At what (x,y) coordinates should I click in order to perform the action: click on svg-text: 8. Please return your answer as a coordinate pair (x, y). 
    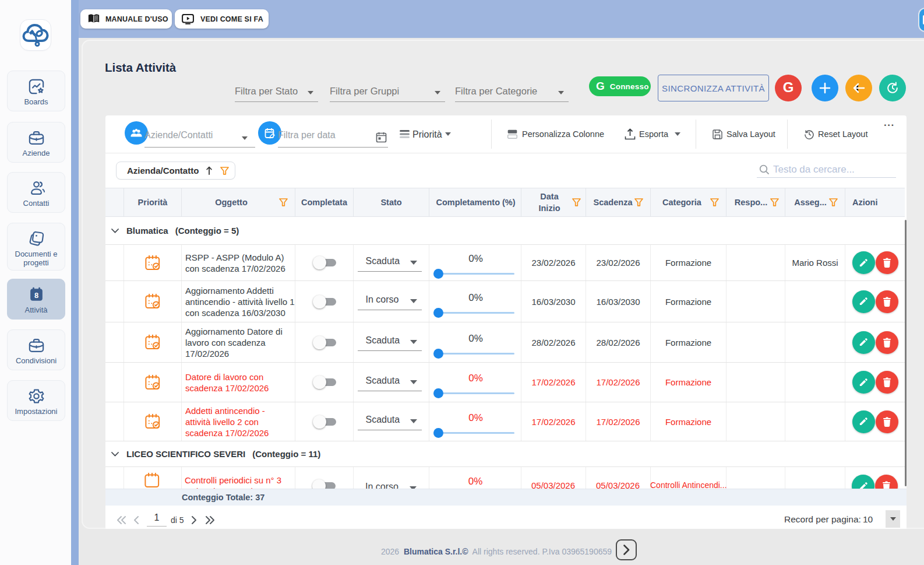
    Looking at the image, I should click on (36, 295).